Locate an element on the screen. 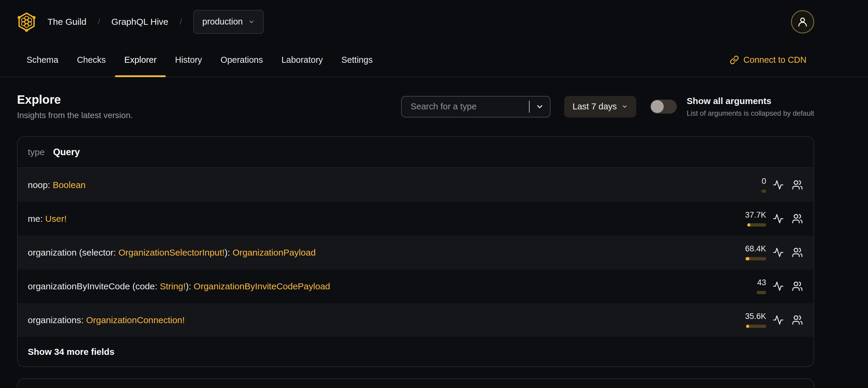 This screenshot has width=868, height=388. field-row: organizationByInviteCode (code: String!)… is located at coordinates (416, 286).